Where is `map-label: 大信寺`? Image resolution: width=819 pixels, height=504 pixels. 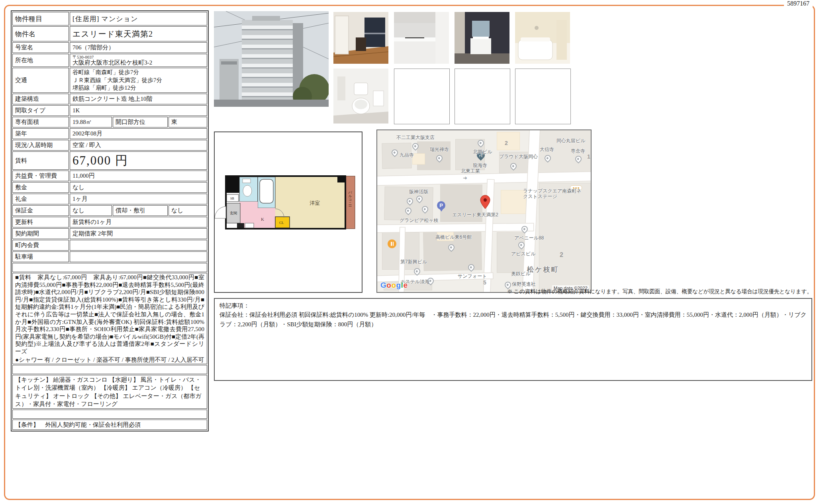
map-label: 大信寺 is located at coordinates (547, 150).